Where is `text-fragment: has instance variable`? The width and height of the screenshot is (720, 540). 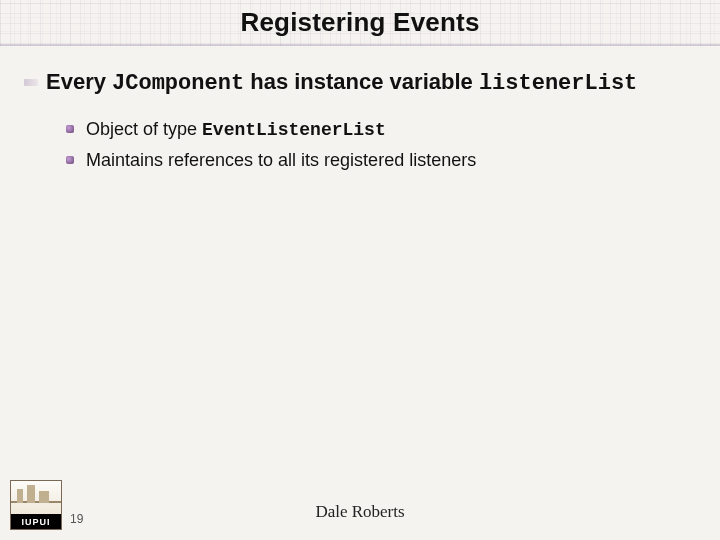 text-fragment: has instance variable is located at coordinates (362, 82).